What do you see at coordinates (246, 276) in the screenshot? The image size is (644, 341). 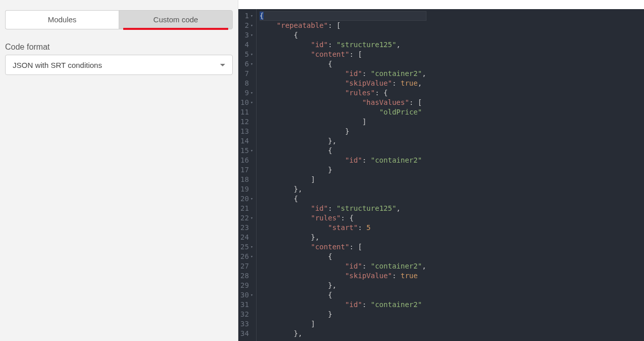 I see `gutter-line: 28` at bounding box center [246, 276].